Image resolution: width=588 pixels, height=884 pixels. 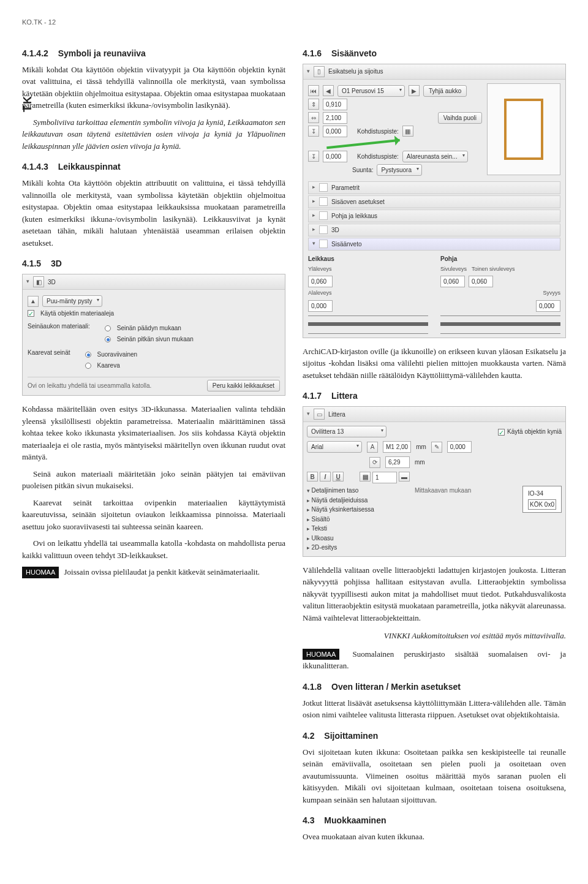 I want to click on tab-3d: ▸3D, so click(x=434, y=230).